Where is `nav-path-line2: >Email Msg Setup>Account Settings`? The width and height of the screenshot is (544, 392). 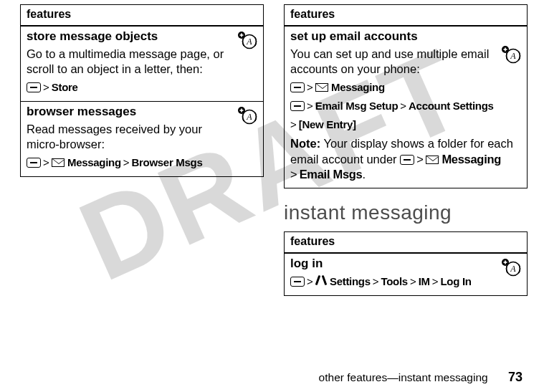
nav-path-line2: >Email Msg Setup>Account Settings is located at coordinates (406, 106).